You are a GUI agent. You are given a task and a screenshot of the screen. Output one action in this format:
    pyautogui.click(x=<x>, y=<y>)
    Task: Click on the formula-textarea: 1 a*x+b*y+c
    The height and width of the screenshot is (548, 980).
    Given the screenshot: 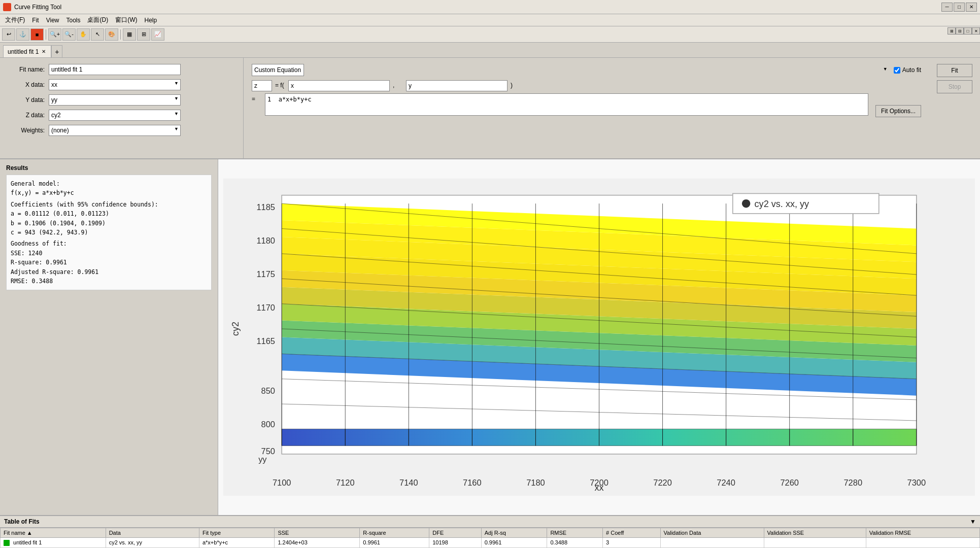 What is the action you would take?
    pyautogui.click(x=566, y=105)
    